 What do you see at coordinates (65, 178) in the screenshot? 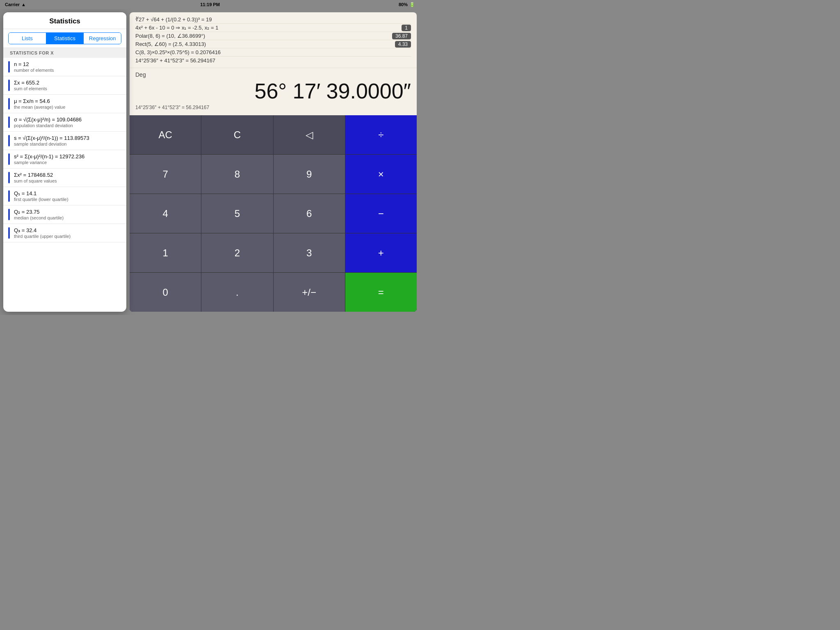
I see `stat-item: Σx² = 178468.52 sum of square values` at bounding box center [65, 178].